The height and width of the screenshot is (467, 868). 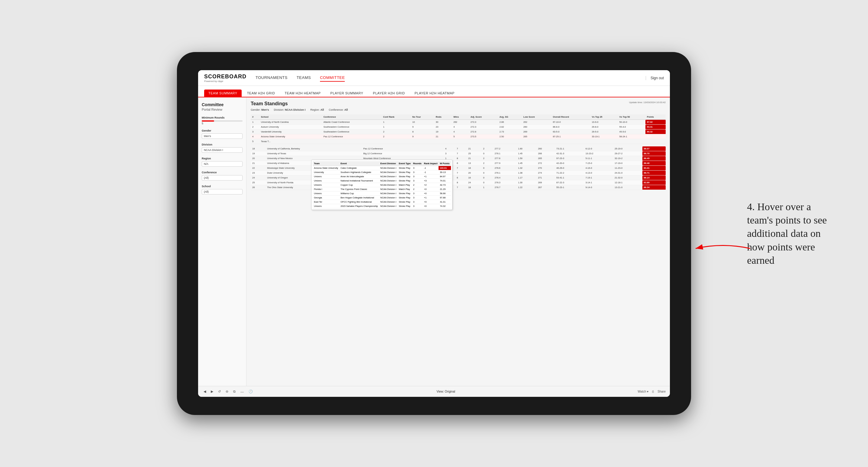 What do you see at coordinates (450, 149) in the screenshot?
I see `cell-conf-rank: 4` at bounding box center [450, 149].